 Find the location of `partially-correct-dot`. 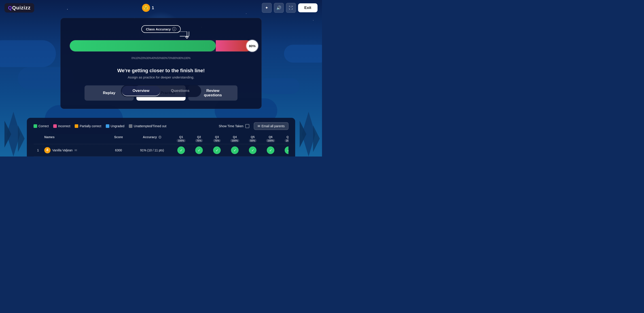

partially-correct-dot is located at coordinates (76, 126).